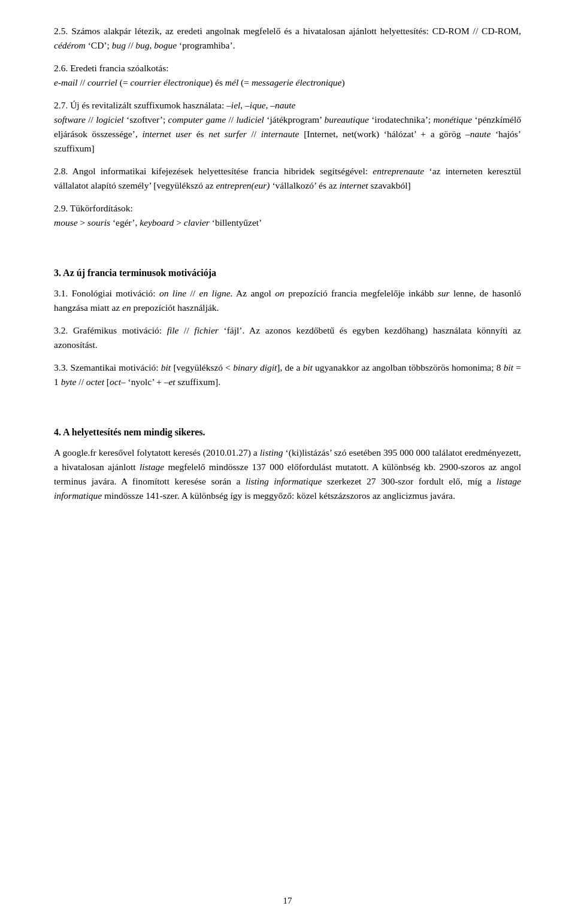 The height and width of the screenshot is (924, 575). Describe the element at coordinates (288, 338) in the screenshot. I see `section-3-2: 3.2. Grafémikus motiváció: file // fichi…` at that location.